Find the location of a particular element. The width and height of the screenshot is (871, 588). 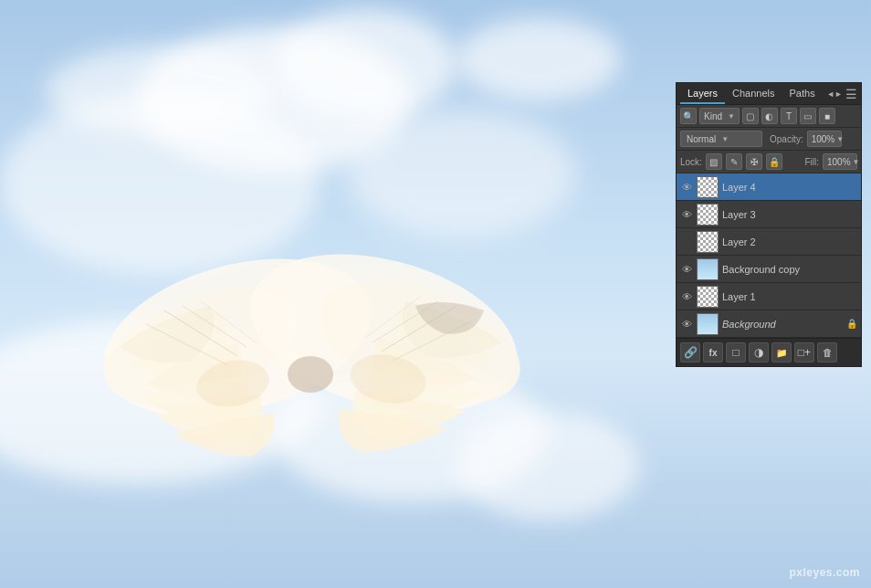

tab-paths: Paths is located at coordinates (803, 94).